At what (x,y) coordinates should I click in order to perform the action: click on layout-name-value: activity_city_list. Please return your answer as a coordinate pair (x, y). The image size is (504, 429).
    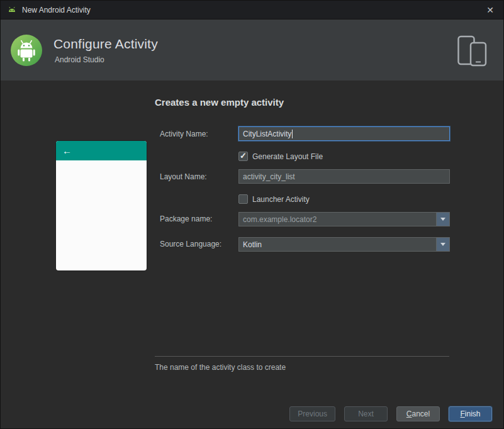
    Looking at the image, I should click on (269, 177).